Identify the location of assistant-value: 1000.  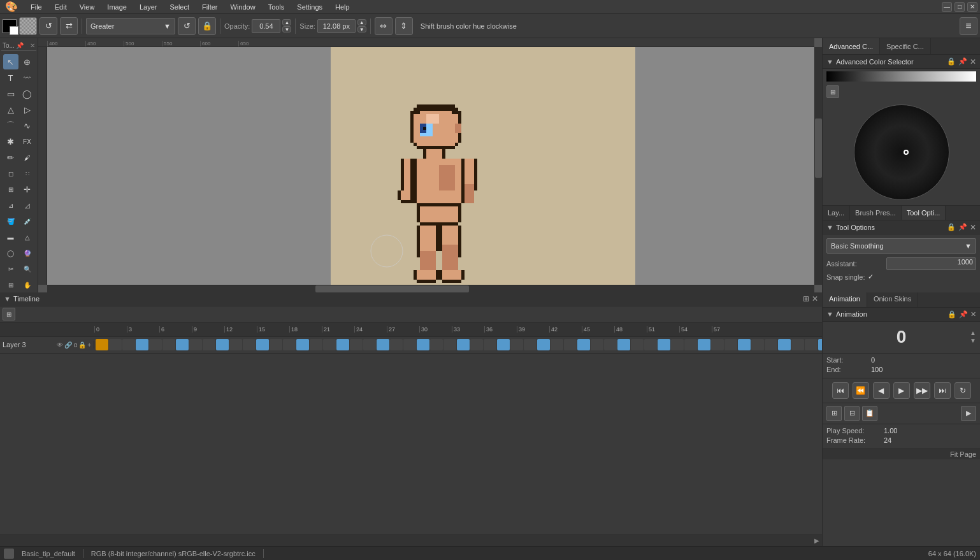
(932, 264).